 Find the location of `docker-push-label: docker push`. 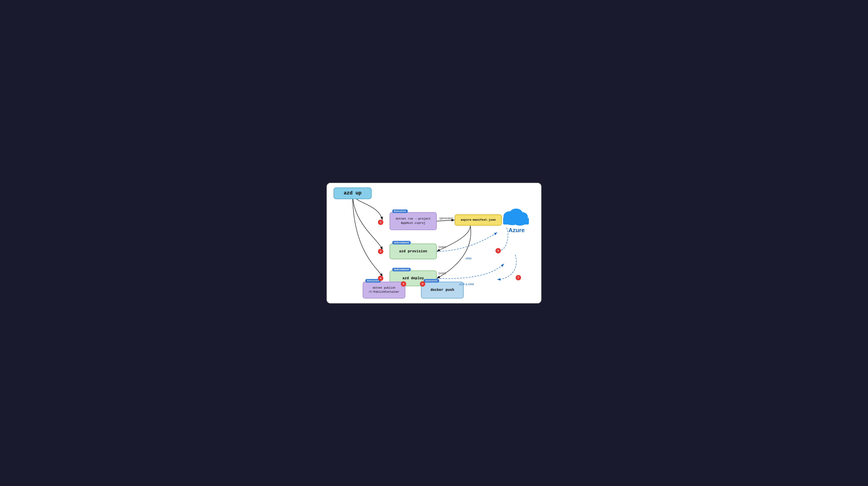

docker-push-label: docker push is located at coordinates (442, 290).